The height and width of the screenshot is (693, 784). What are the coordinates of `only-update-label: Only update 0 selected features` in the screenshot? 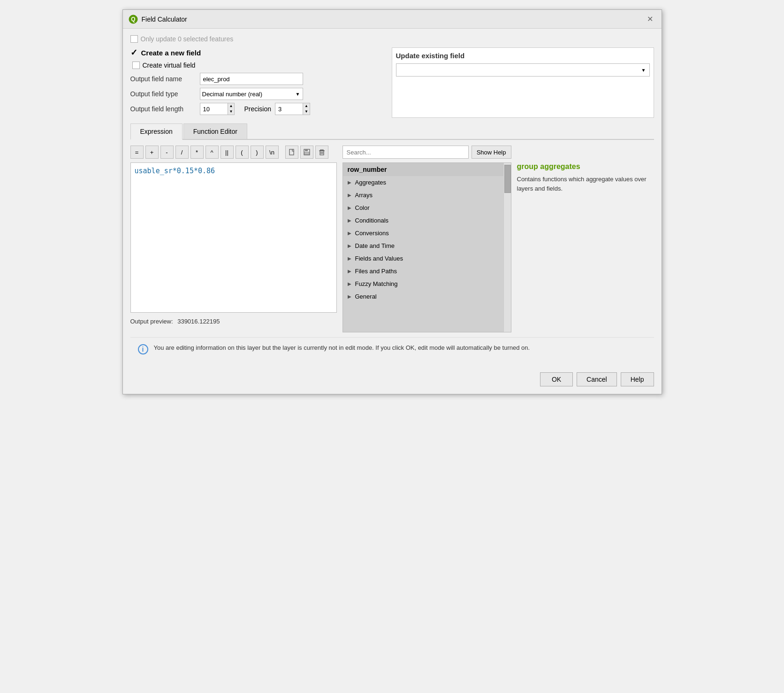 It's located at (187, 39).